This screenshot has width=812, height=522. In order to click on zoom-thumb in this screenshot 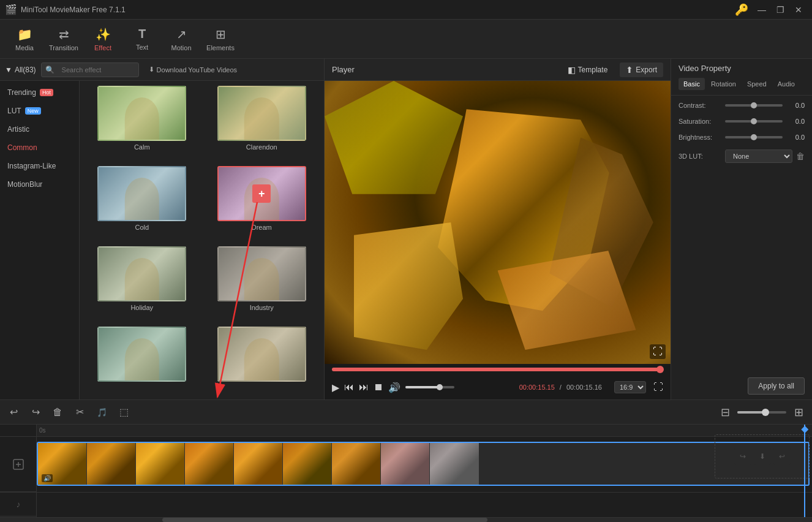, I will do `click(765, 412)`.